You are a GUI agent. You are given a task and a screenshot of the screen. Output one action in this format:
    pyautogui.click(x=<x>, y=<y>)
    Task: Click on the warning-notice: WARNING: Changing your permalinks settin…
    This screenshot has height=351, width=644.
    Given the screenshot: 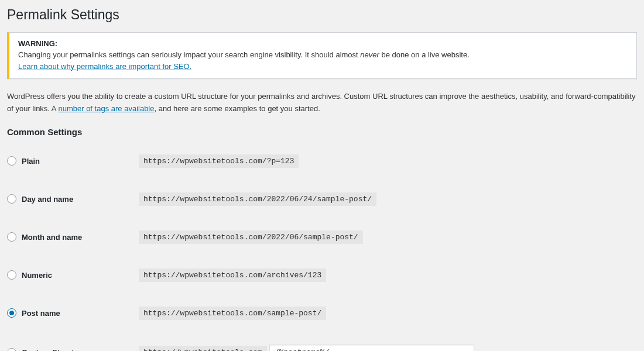 What is the action you would take?
    pyautogui.click(x=322, y=56)
    